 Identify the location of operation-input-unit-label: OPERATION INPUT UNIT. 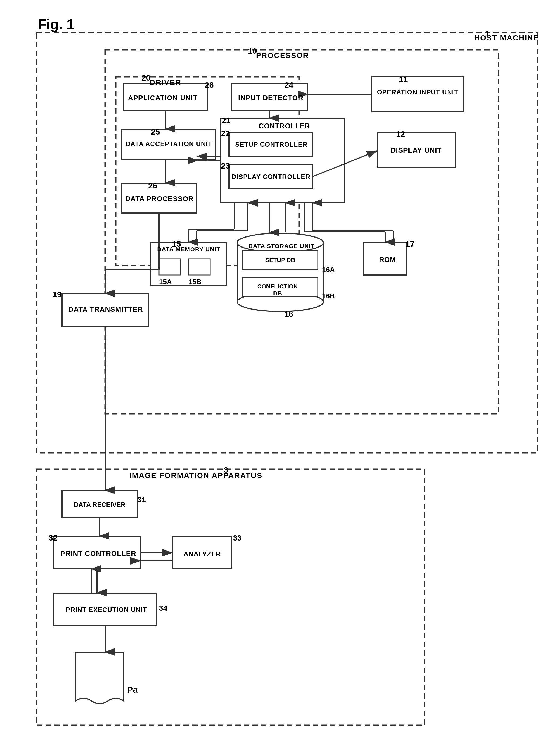
(418, 92).